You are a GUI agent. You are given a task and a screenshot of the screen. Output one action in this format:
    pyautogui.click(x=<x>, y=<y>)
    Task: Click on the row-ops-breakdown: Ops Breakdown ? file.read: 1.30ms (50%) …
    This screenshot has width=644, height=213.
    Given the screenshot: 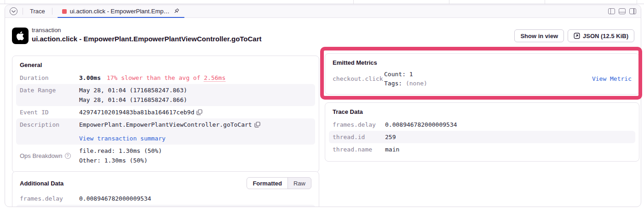 What is the action you would take?
    pyautogui.click(x=166, y=156)
    